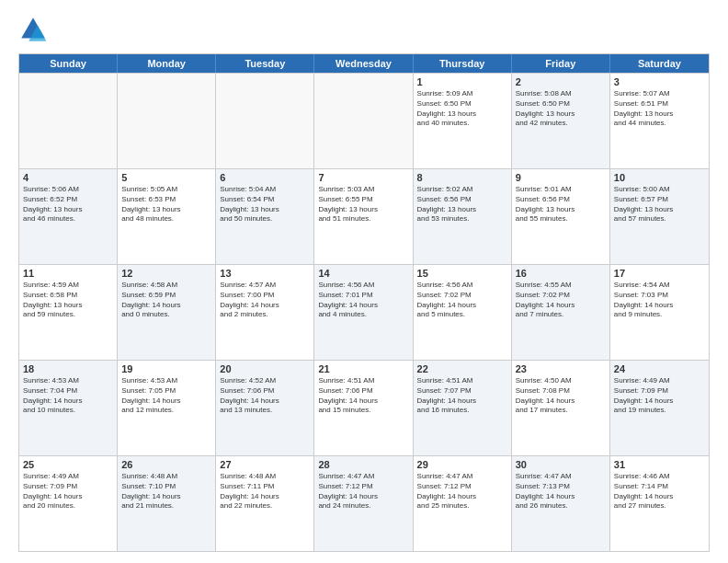 The image size is (728, 563). I want to click on day-cell-2: 2Sunrise: 5:08 AM Sunset: 6:50 PM Daylig…, so click(561, 121).